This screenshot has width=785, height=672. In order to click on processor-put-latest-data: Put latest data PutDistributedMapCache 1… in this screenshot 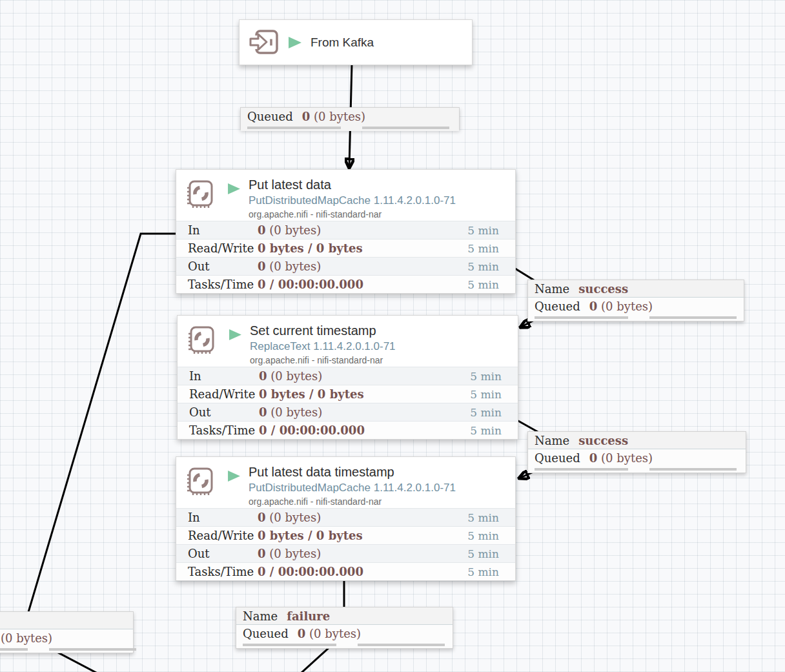, I will do `click(346, 231)`.